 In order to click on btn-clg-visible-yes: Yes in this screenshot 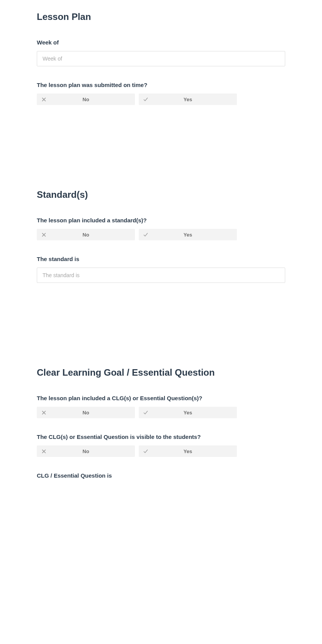, I will do `click(188, 451)`.